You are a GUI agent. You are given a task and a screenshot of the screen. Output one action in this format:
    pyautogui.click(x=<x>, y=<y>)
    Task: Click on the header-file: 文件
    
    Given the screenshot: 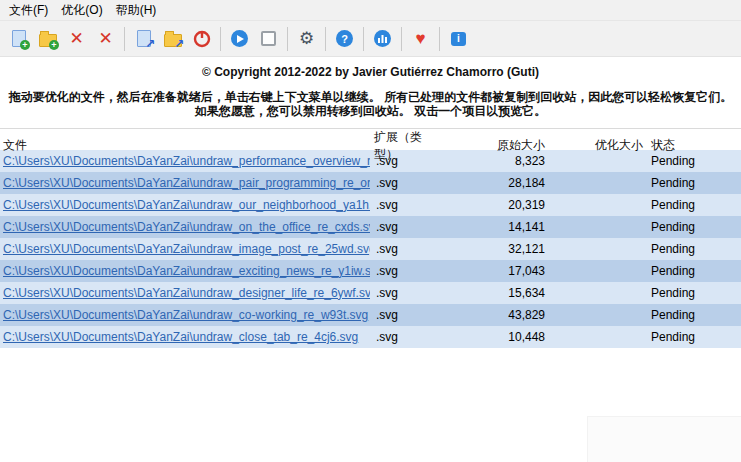 What is the action you would take?
    pyautogui.click(x=185, y=146)
    